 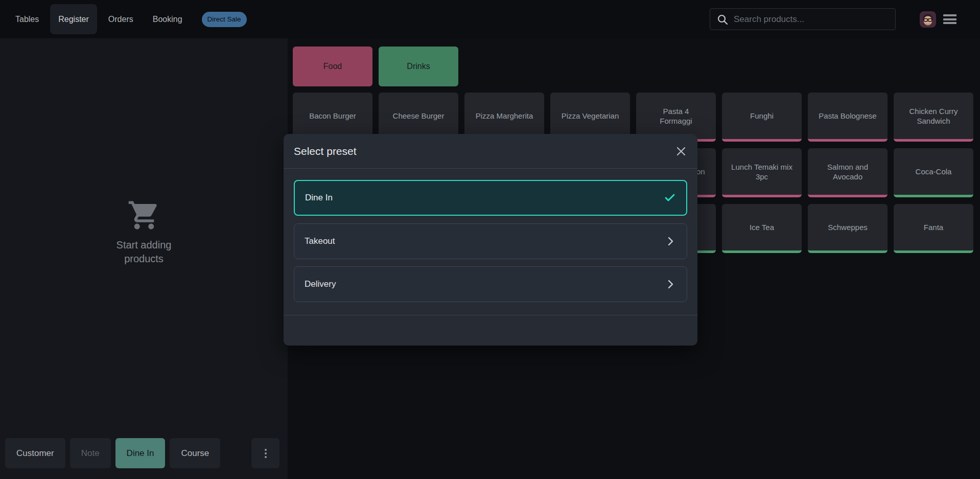 What do you see at coordinates (491, 284) in the screenshot?
I see `preset-option-delivery: Delivery` at bounding box center [491, 284].